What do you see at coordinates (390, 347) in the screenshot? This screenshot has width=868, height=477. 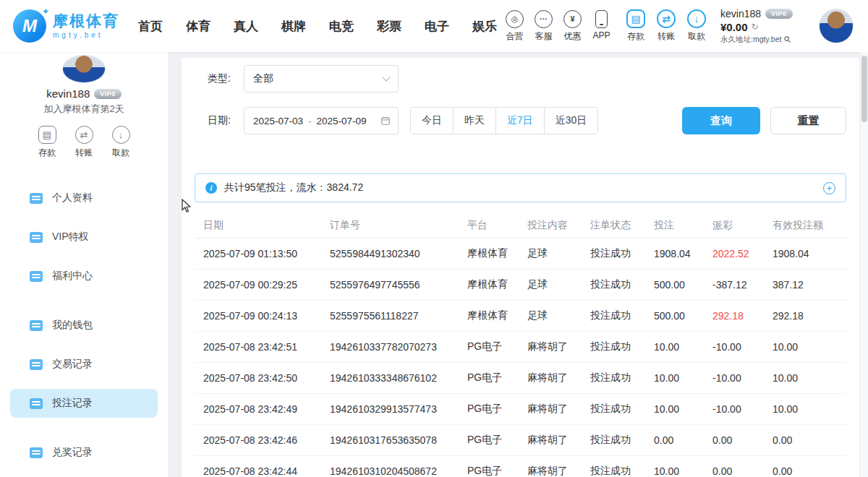 I see `cell-order: 1942610337782070273` at bounding box center [390, 347].